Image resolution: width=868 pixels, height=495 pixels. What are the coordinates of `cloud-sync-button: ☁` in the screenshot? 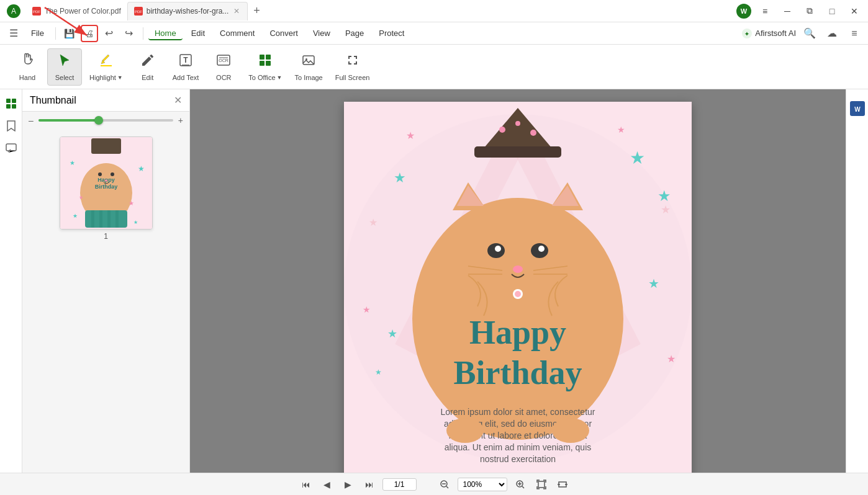 It's located at (832, 33).